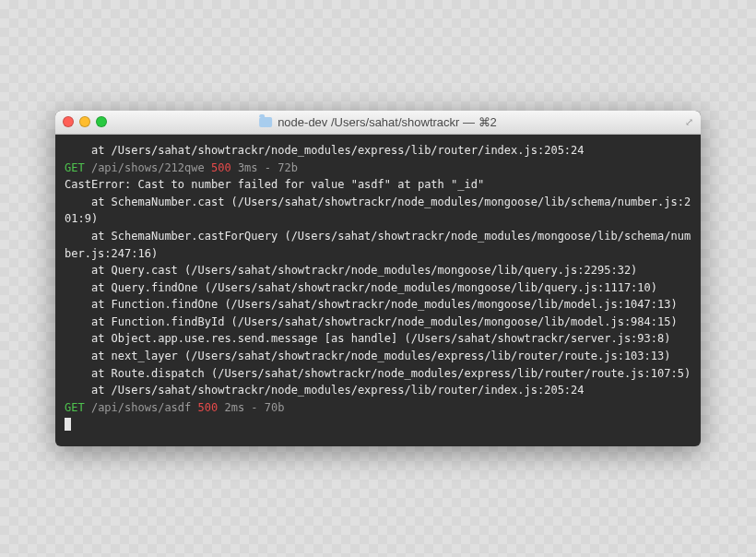 The height and width of the screenshot is (557, 756). I want to click on terminal-line: at Object.app.use.res.send.message [as h…, so click(378, 339).